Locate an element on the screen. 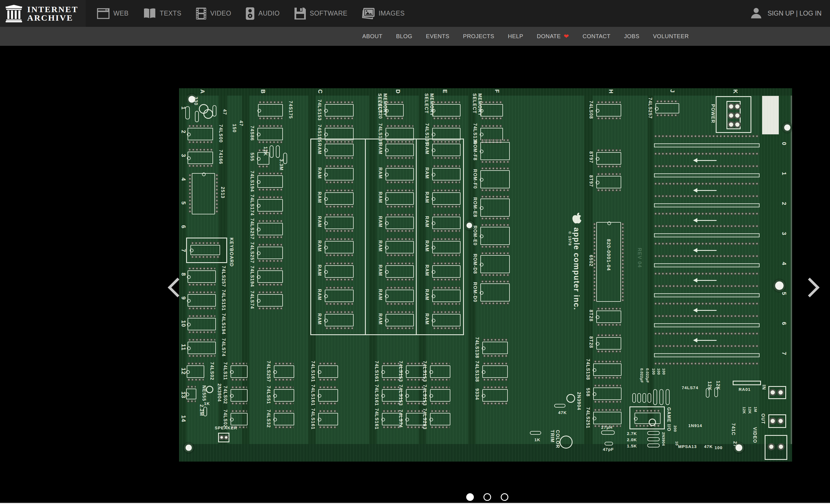 The image size is (830, 504). pcb-silkscreen-label: GAME I/O is located at coordinates (669, 419).